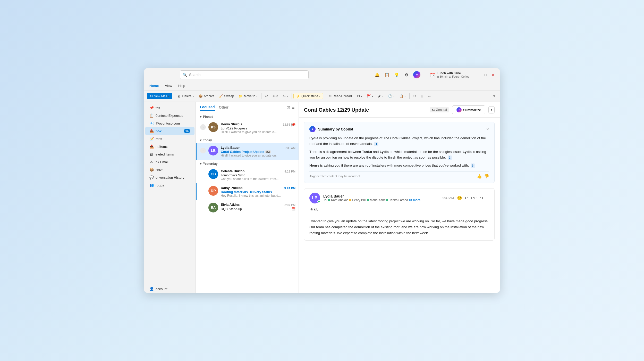  What do you see at coordinates (460, 198) in the screenshot?
I see `emoji-reaction-button: 🙂` at bounding box center [460, 198].